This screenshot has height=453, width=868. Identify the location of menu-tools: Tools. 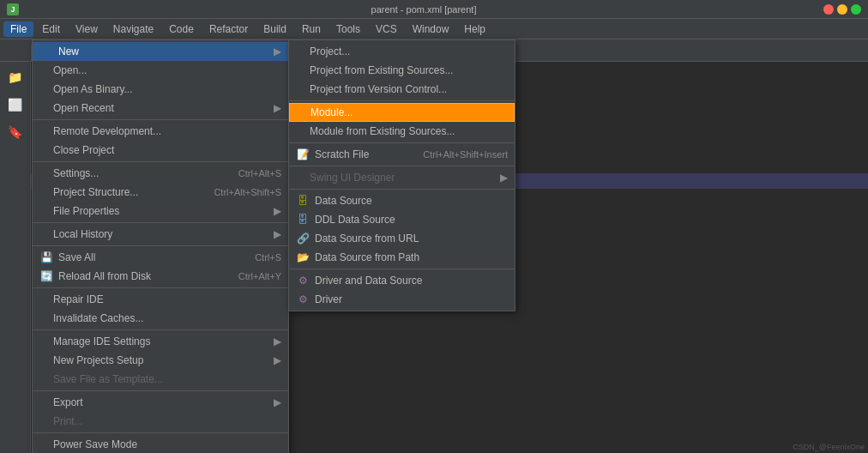
(348, 29).